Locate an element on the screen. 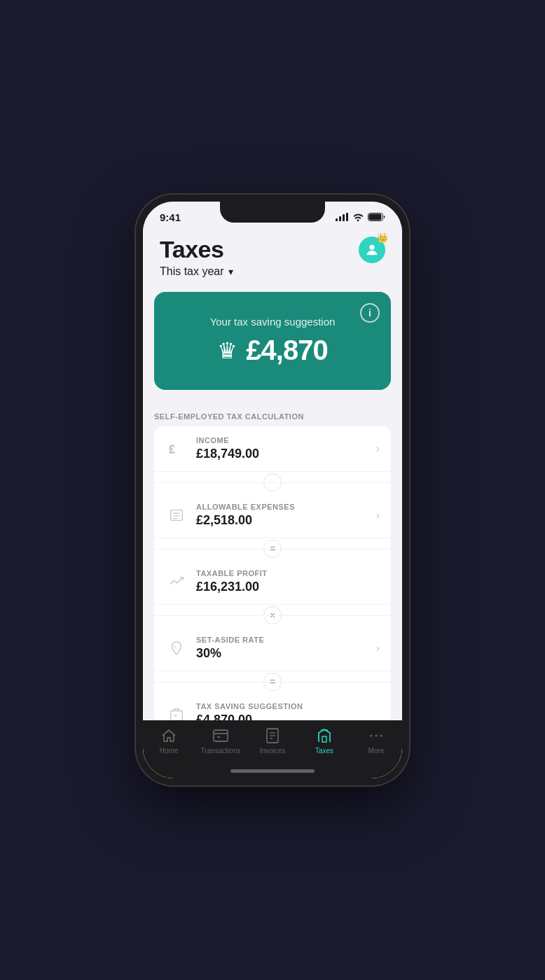 The width and height of the screenshot is (545, 980). user-icon is located at coordinates (372, 250).